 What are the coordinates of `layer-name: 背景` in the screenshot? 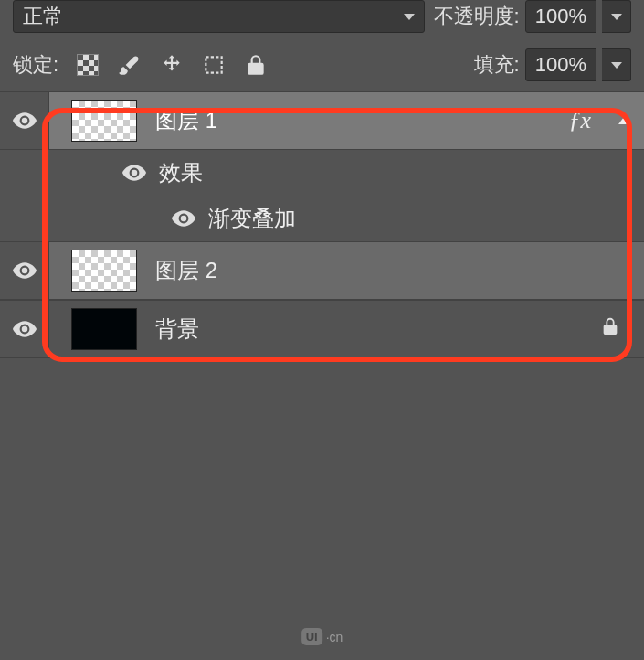 It's located at (177, 329).